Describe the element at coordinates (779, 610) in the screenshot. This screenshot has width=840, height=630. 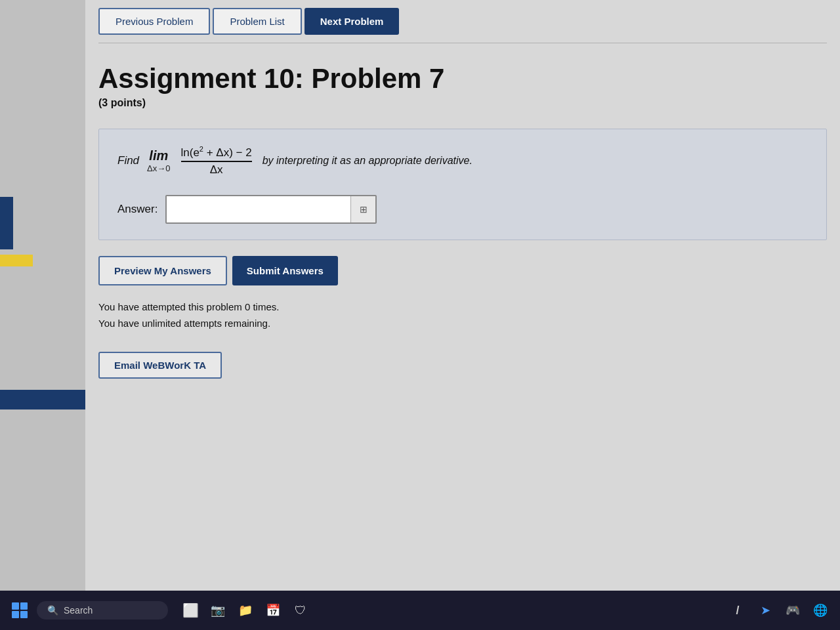
I see `taskbar-right-area: / ➤ 🎮 🌐` at that location.